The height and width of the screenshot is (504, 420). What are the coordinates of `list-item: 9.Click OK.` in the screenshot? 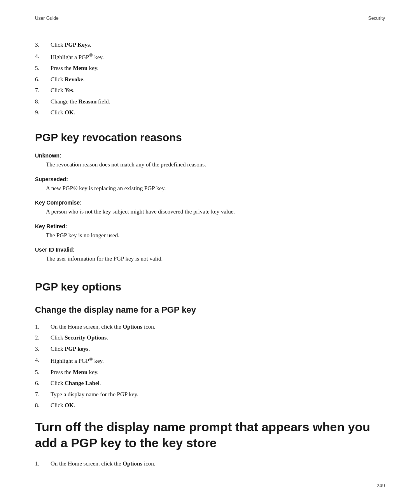 It's located at (210, 113).